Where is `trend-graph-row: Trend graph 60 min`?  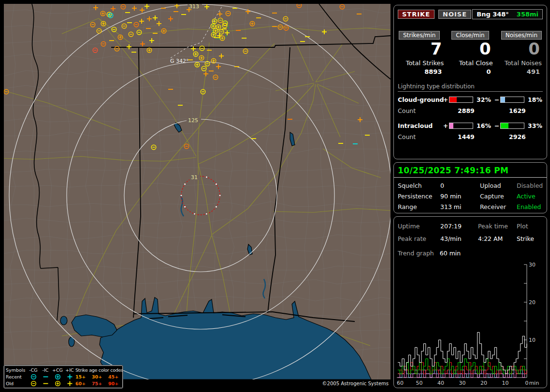 trend-graph-row: Trend graph 60 min is located at coordinates (470, 253).